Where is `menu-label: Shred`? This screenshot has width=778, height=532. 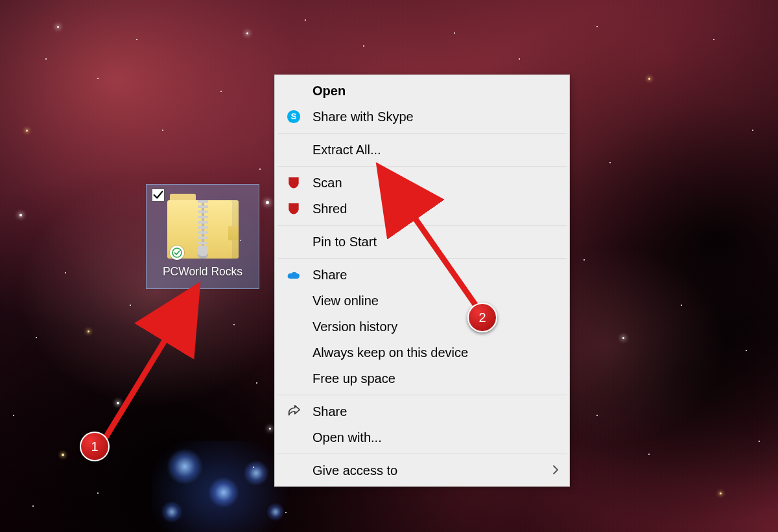 menu-label: Shred is located at coordinates (329, 209).